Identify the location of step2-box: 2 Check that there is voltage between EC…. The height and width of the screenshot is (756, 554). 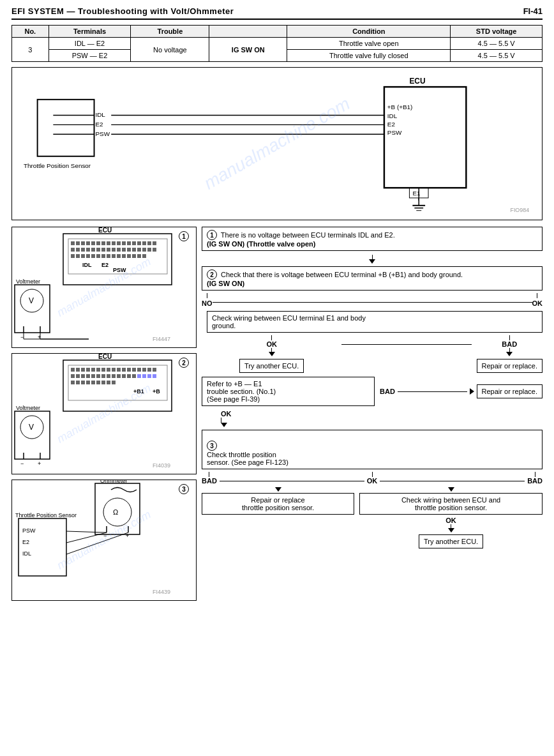
(372, 278).